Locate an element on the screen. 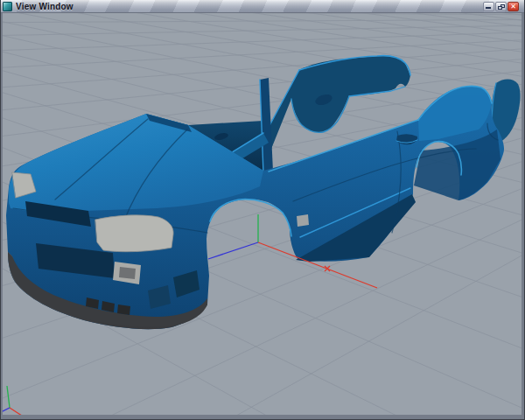  minimize-button is located at coordinates (488, 7).